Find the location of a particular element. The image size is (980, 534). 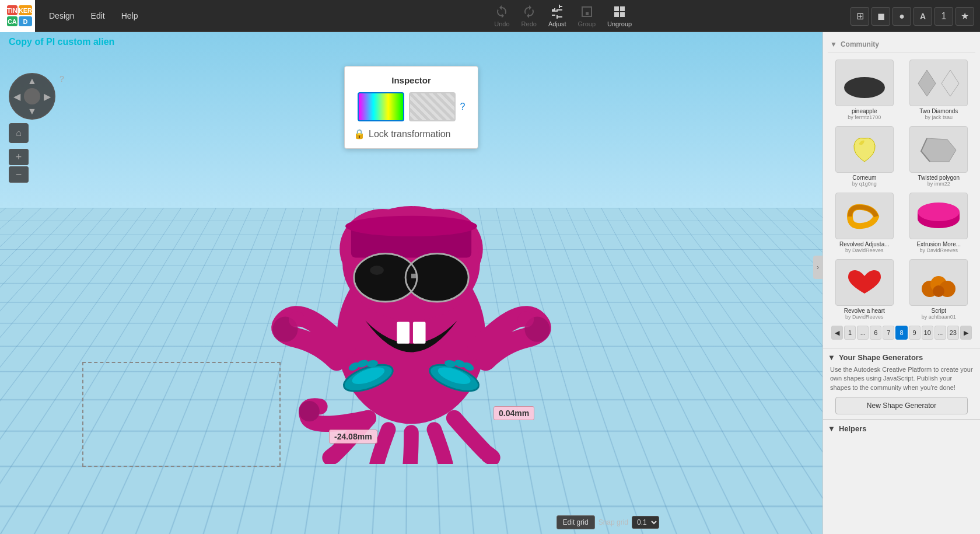

edit-grid-button: Edit grid is located at coordinates (576, 522).